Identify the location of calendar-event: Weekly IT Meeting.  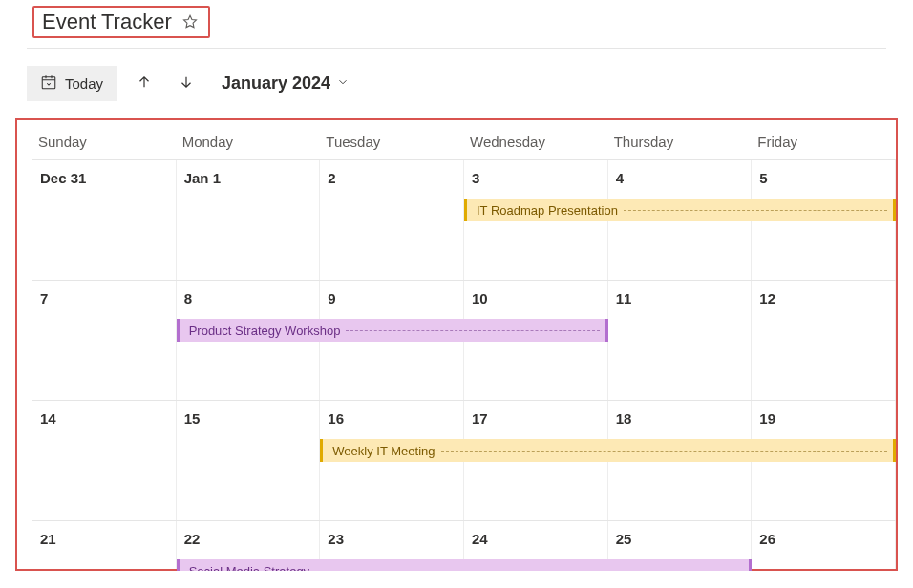
(607, 451).